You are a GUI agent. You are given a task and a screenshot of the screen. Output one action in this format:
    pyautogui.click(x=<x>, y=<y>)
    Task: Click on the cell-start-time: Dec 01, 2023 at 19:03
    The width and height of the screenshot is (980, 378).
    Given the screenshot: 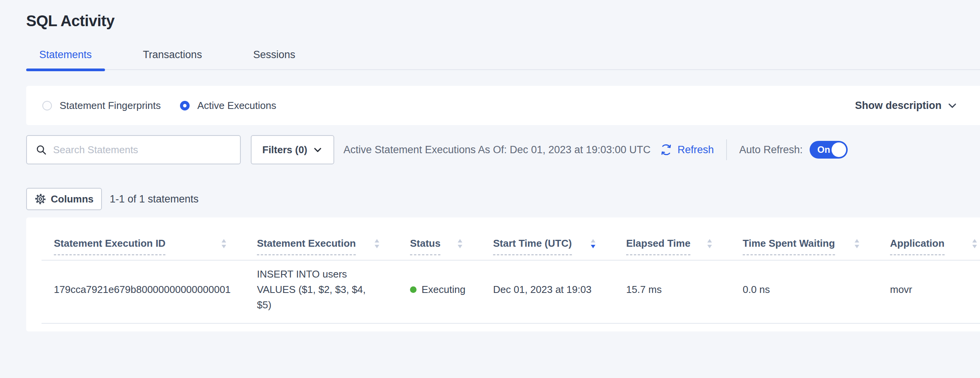 What is the action you would take?
    pyautogui.click(x=532, y=289)
    